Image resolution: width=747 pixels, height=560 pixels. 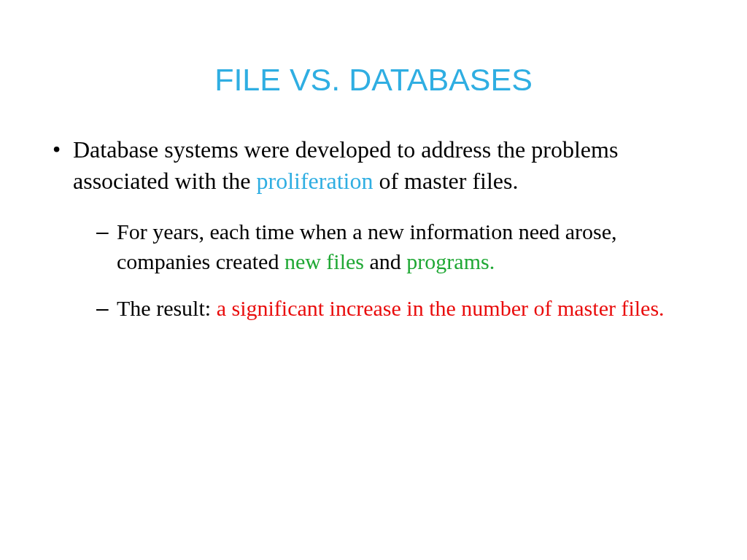 I want to click on text-segment: The result:, so click(x=166, y=308).